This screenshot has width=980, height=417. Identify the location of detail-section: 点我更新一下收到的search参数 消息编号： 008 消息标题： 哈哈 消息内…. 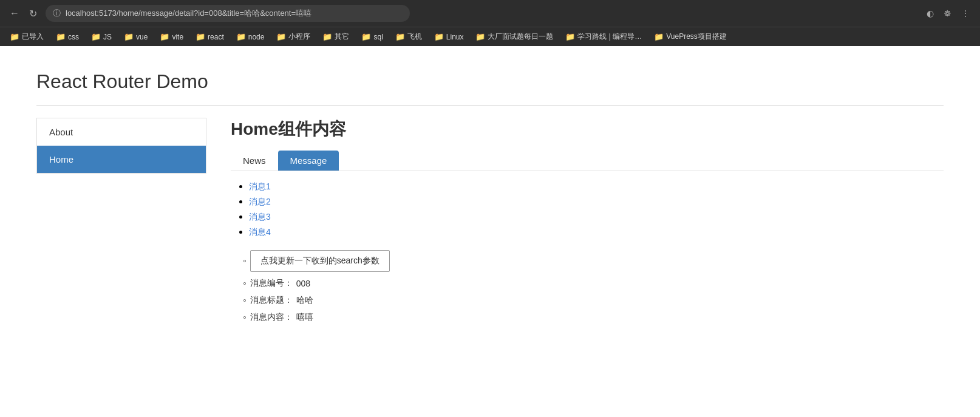
(587, 286).